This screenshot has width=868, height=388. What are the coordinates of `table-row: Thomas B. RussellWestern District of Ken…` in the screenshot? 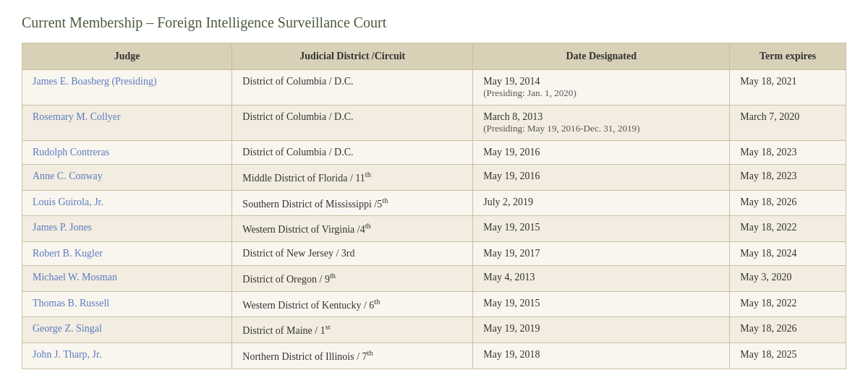 It's located at (434, 304).